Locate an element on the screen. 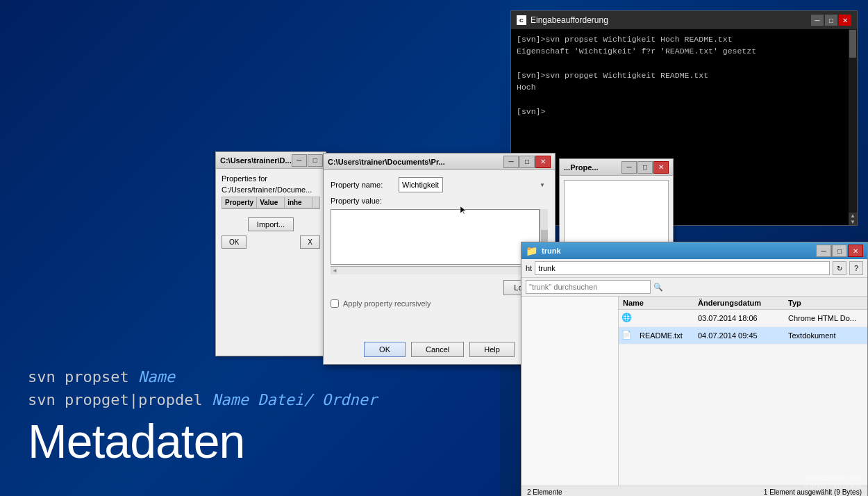  property-name-label: Property name: is located at coordinates (362, 185).